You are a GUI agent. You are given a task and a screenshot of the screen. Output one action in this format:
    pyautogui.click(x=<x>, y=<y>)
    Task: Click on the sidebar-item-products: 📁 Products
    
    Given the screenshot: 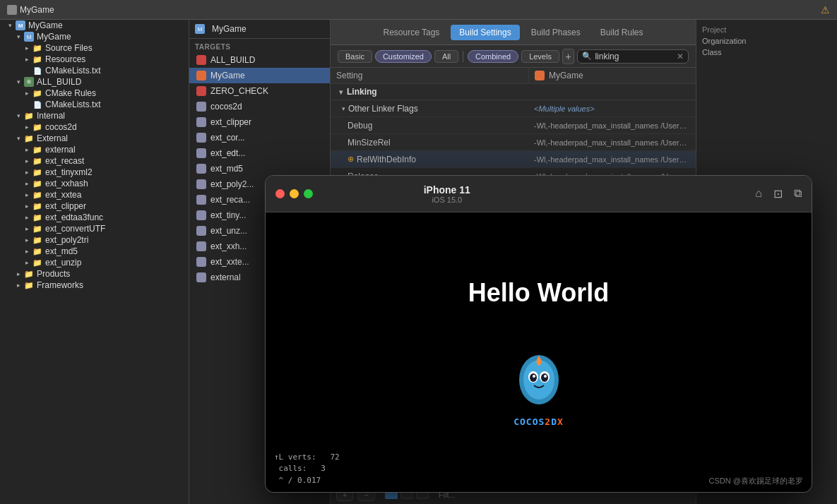 What is the action you would take?
    pyautogui.click(x=95, y=274)
    